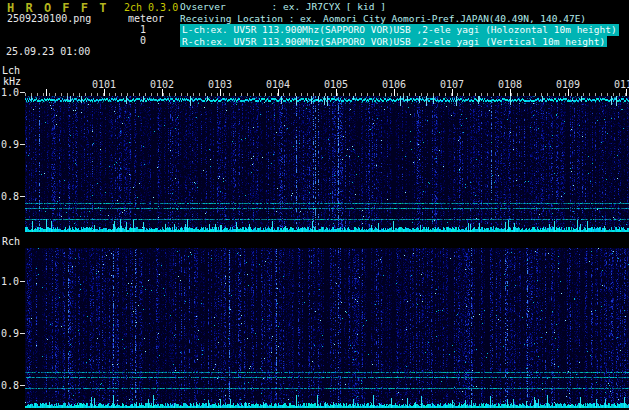 This screenshot has height=410, width=629. Describe the element at coordinates (49, 18) in the screenshot. I see `filename-label: 2509230100.png` at that location.